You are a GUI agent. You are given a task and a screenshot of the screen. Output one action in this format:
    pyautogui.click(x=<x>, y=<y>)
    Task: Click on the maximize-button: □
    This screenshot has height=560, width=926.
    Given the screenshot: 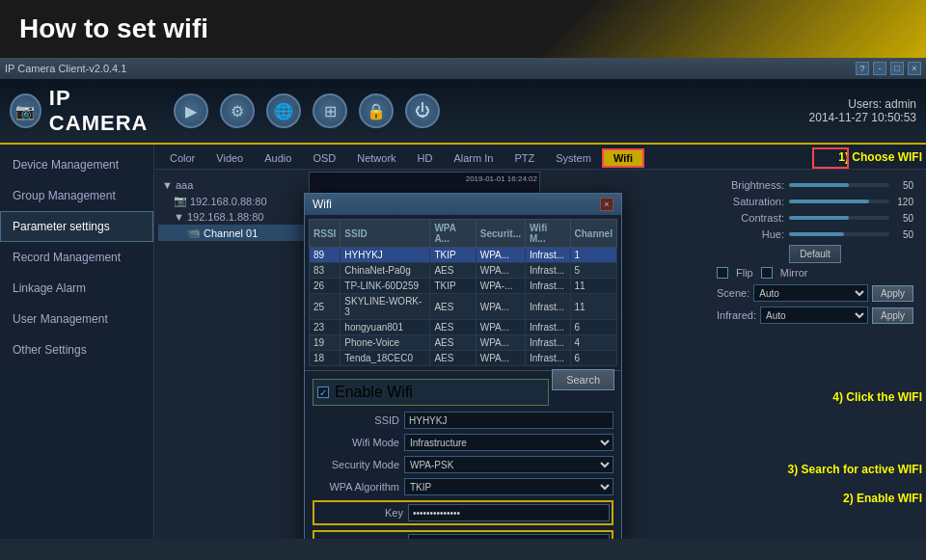 What is the action you would take?
    pyautogui.click(x=897, y=68)
    